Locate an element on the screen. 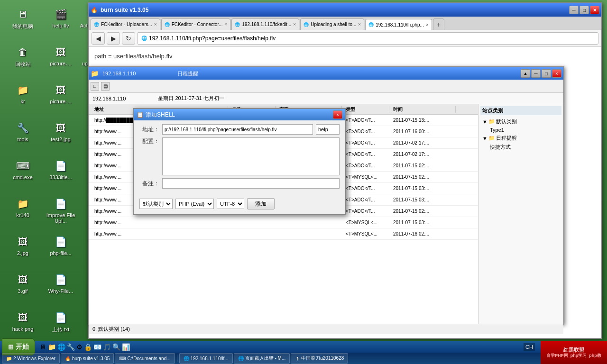 This screenshot has width=607, height=364. desktop-icon-3333: 📄 3333itle... is located at coordinates (61, 169).